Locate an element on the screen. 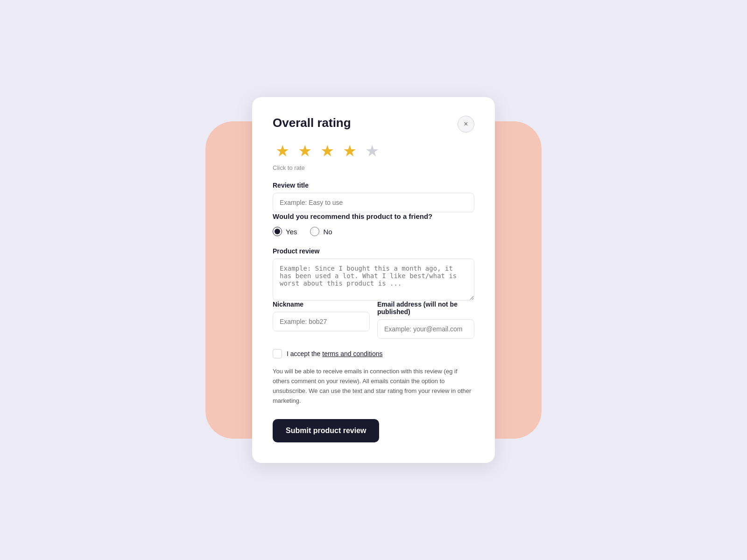 Image resolution: width=747 pixels, height=560 pixels. radio-yes-label: Yes is located at coordinates (285, 231).